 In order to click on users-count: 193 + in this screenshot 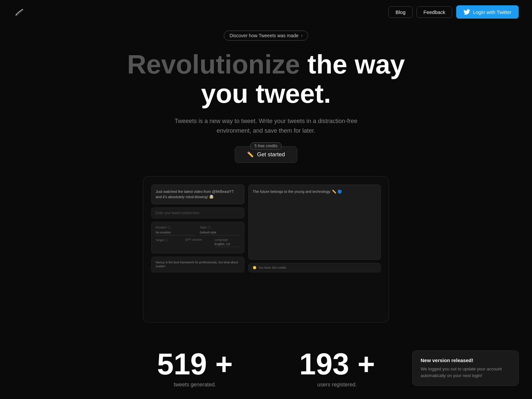, I will do `click(337, 364)`.